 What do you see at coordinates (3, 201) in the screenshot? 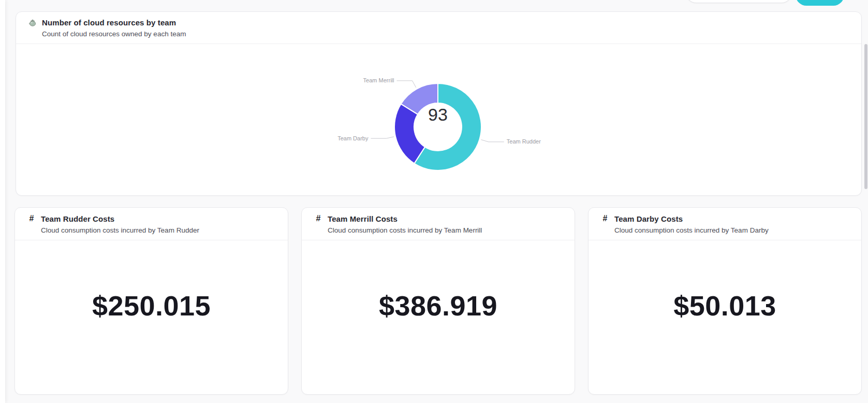
I see `collapsed-sidebar-edge` at bounding box center [3, 201].